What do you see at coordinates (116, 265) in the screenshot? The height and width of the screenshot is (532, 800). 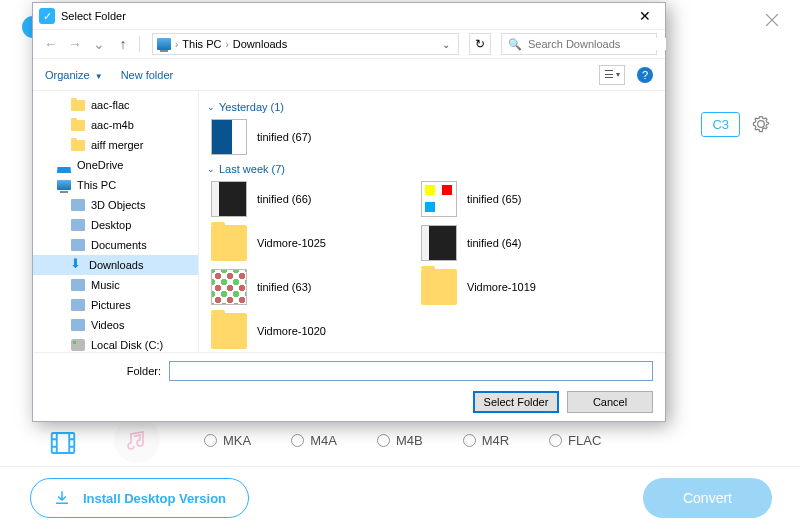 I see `tree-node-downloads: Downloads` at bounding box center [116, 265].